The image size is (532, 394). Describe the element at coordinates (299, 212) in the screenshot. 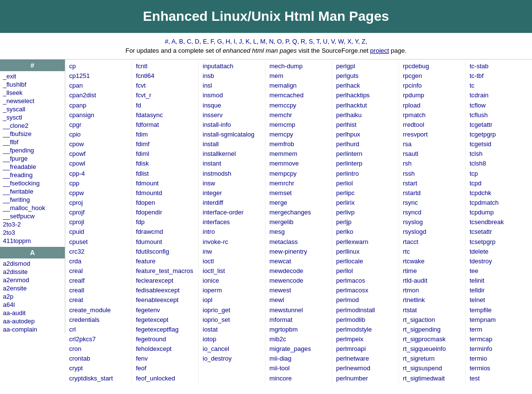

I see `list-item: mergechanges` at that location.